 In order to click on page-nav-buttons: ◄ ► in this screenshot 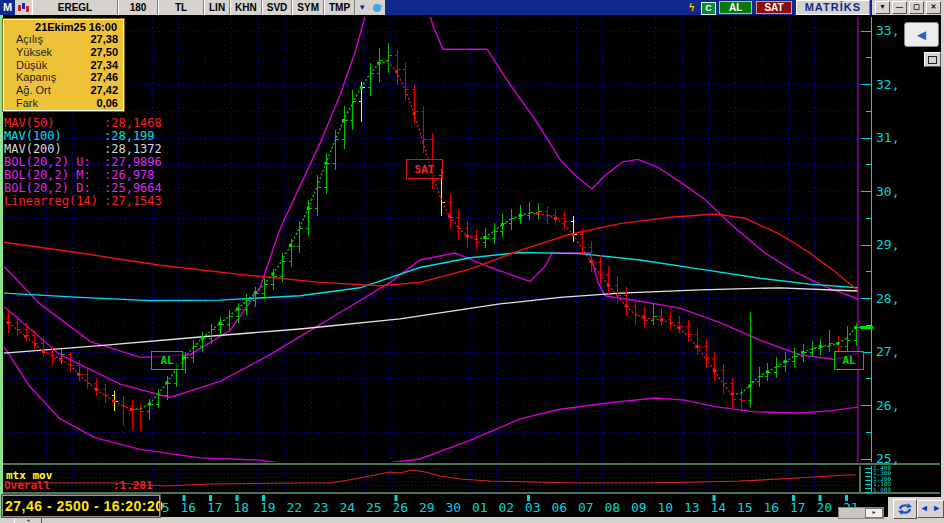, I will do `click(930, 509)`.